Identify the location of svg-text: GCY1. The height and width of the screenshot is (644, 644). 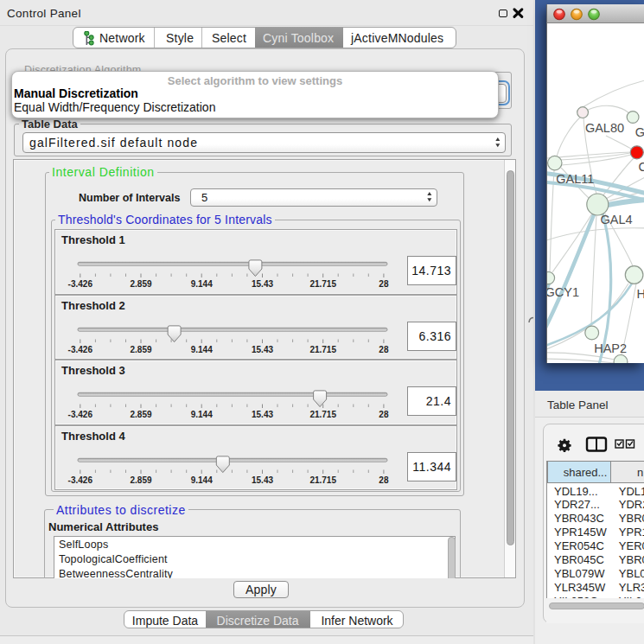
(564, 292).